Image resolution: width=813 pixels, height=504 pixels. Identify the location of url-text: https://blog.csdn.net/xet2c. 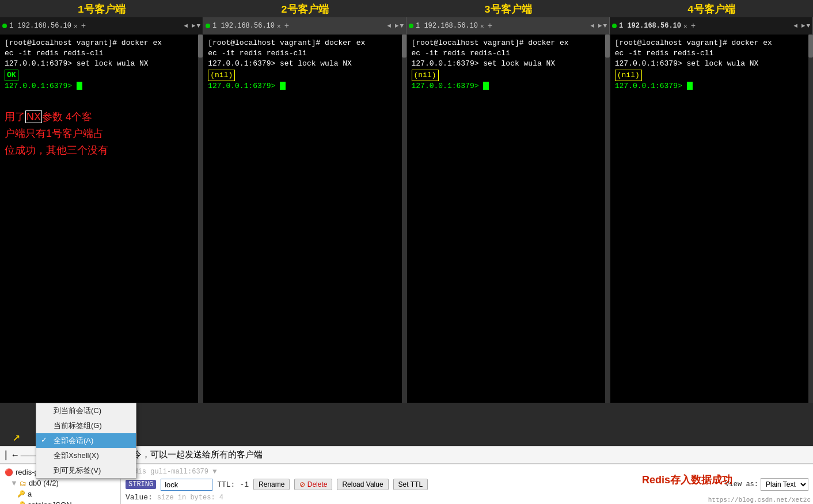
(759, 500).